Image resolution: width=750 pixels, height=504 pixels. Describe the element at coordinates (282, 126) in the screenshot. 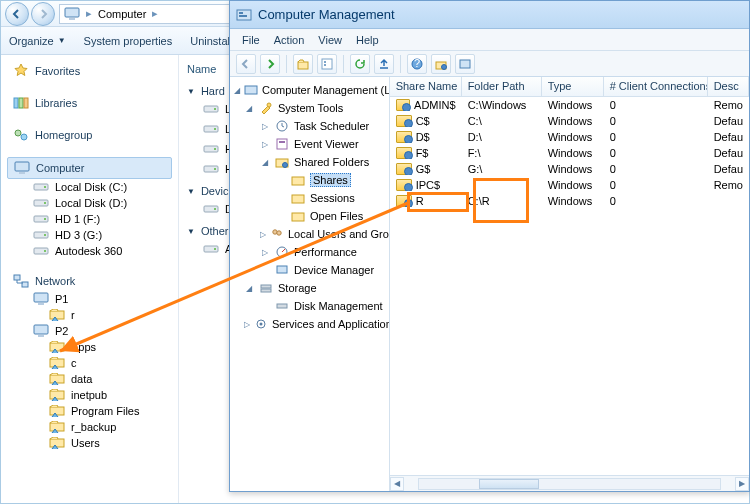

I see `clock-icon` at that location.